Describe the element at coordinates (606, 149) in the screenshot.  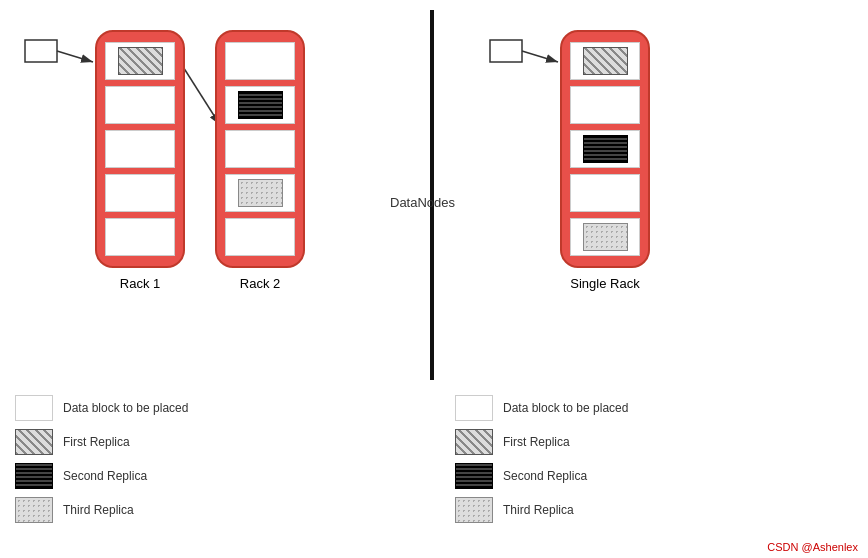
I see `single-second-replica-block` at that location.